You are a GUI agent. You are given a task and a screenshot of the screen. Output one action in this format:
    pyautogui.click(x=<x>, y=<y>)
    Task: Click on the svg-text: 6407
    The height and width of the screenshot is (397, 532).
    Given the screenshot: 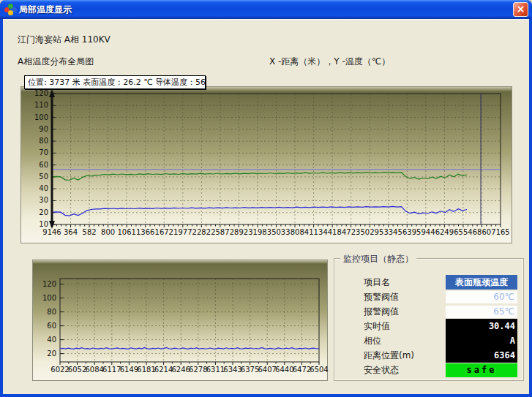 What is the action you would take?
    pyautogui.click(x=266, y=370)
    